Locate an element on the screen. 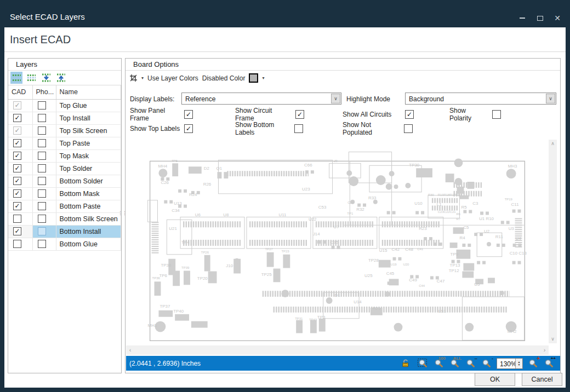  zoom-100-icon: 100 is located at coordinates (439, 364).